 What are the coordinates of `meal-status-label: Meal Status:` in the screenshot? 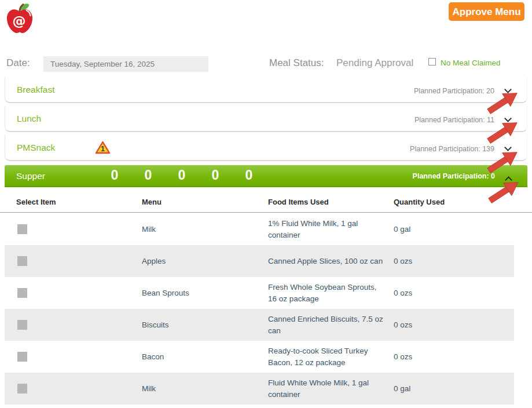 It's located at (296, 63).